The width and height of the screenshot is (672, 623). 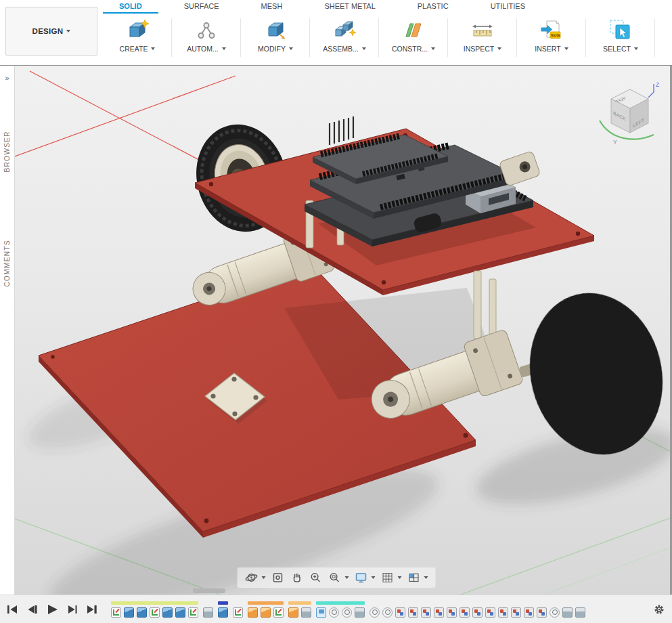 What do you see at coordinates (552, 39) in the screenshot?
I see `toolbar-group-insert: SVG INSERT` at bounding box center [552, 39].